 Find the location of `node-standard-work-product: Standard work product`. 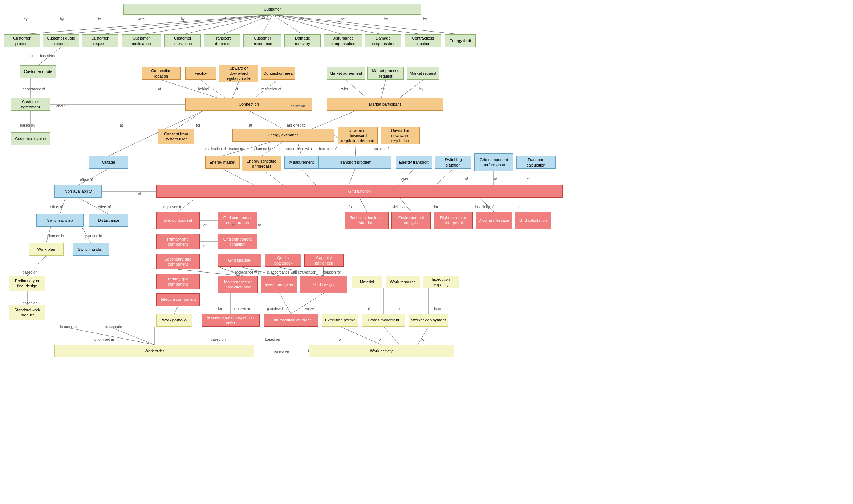

node-standard-work-product: Standard work product is located at coordinates (27, 312).